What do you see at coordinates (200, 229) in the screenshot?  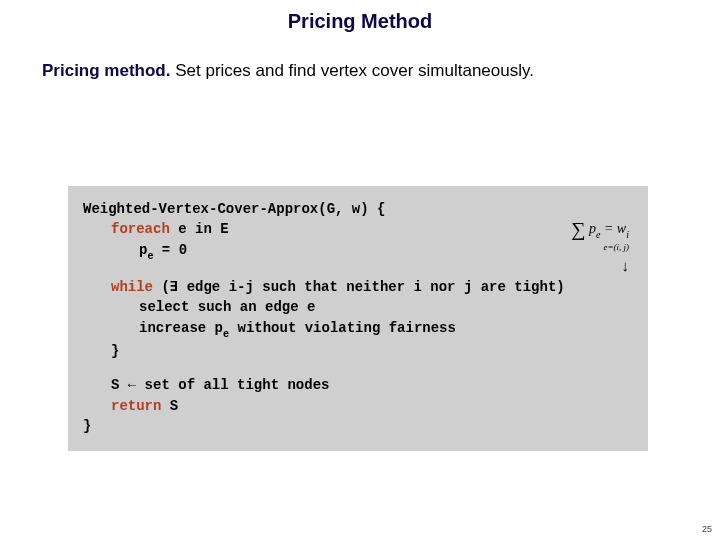 I see `foreach-rest: e in E` at bounding box center [200, 229].